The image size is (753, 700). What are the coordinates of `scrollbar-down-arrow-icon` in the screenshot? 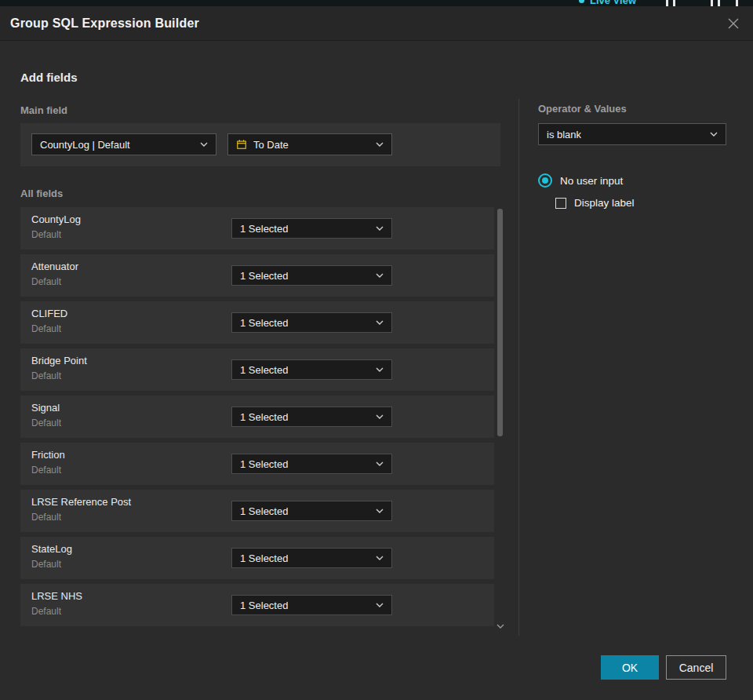 It's located at (500, 625).